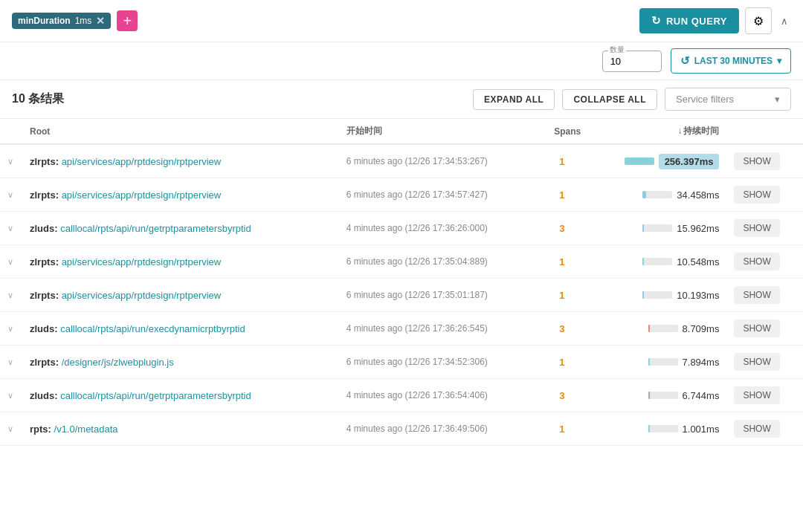 This screenshot has height=532, width=803. What do you see at coordinates (728, 100) in the screenshot?
I see `service-filter-wrap: Service filters ▾` at bounding box center [728, 100].